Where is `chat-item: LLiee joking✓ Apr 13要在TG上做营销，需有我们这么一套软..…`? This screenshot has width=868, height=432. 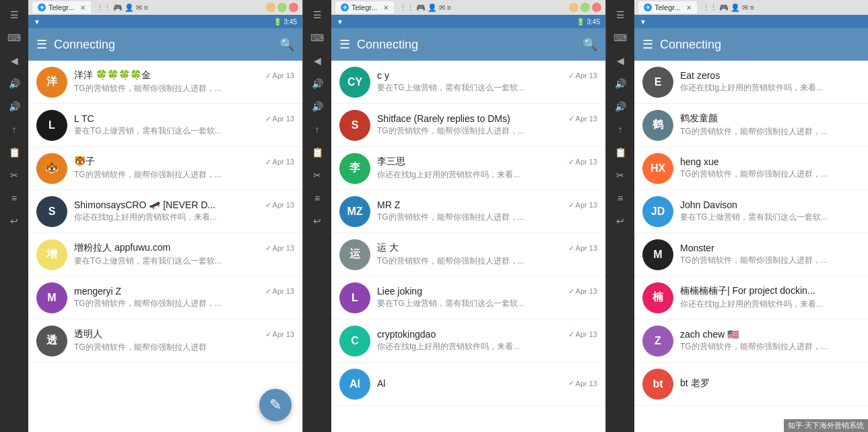
chat-item: LLiee joking✓ Apr 13要在TG上做营销，需有我们这么一套软..… is located at coordinates (469, 298).